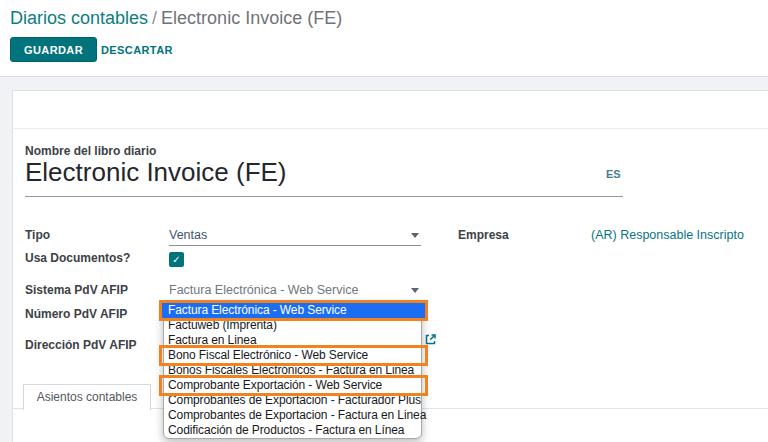  Describe the element at coordinates (292, 400) in the screenshot. I see `dropdown-option: Comprobantes de Exportacion - Facturador…` at that location.